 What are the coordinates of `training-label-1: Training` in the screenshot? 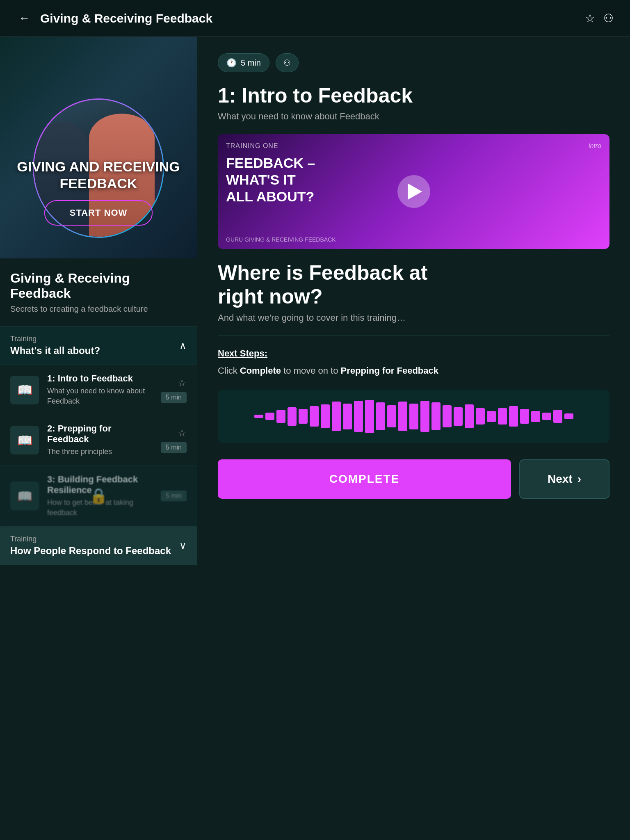 It's located at (55, 339).